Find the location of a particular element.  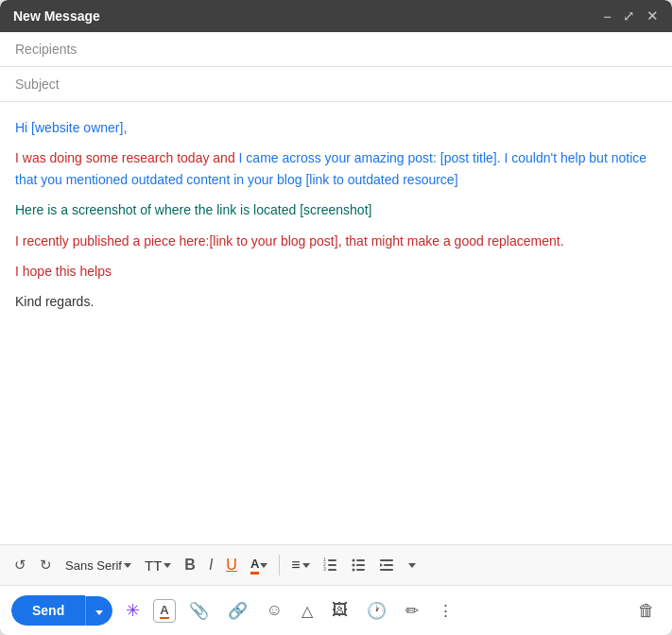

body-line5: I hope this helps is located at coordinates (336, 271).